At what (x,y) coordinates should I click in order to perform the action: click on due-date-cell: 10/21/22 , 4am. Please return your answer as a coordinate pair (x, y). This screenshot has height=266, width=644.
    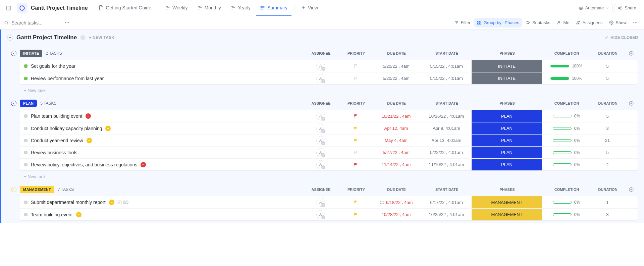
    Looking at the image, I should click on (396, 116).